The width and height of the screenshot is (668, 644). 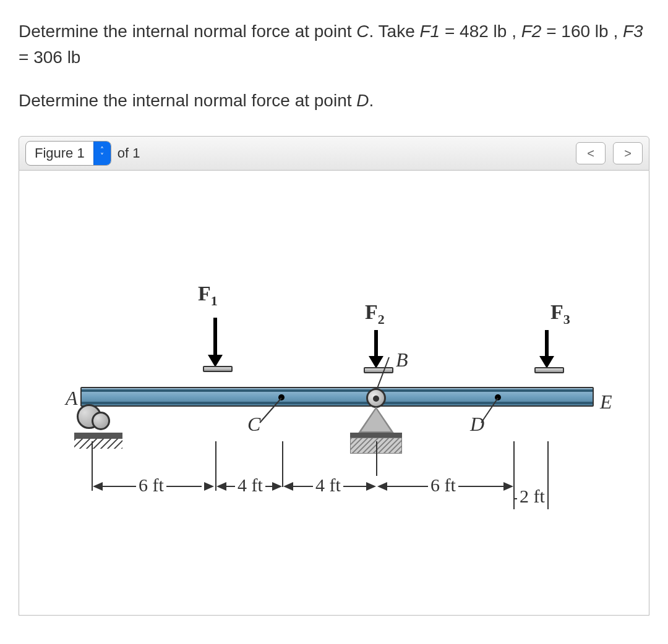 I want to click on prev-figure-button: <, so click(x=591, y=153).